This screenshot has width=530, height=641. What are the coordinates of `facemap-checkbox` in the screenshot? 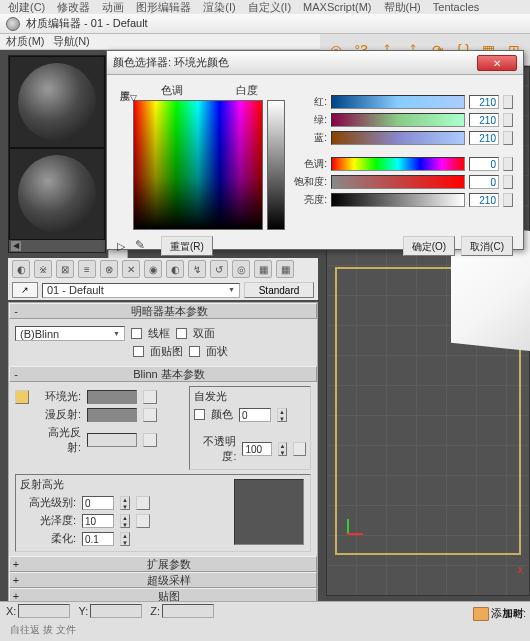 It's located at (138, 352).